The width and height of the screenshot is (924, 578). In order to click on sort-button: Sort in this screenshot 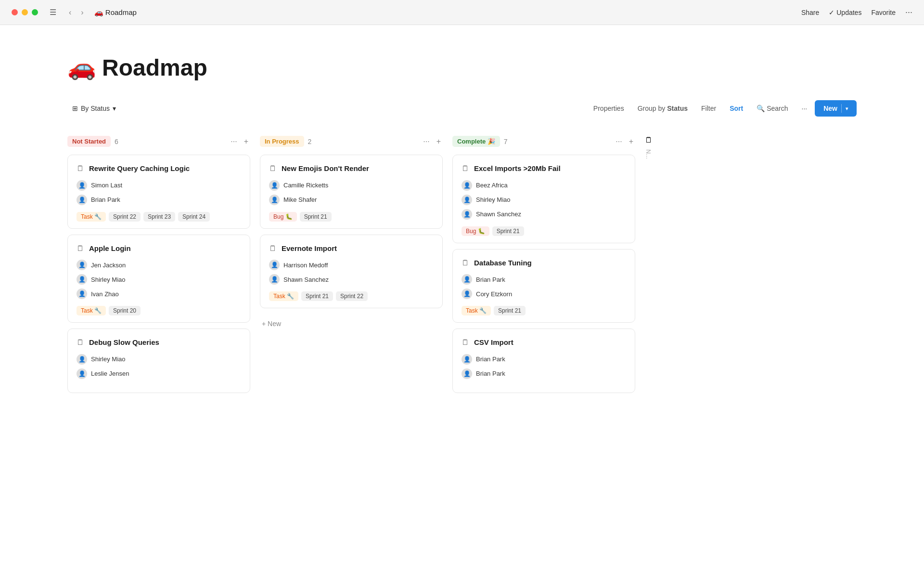, I will do `click(736, 108)`.